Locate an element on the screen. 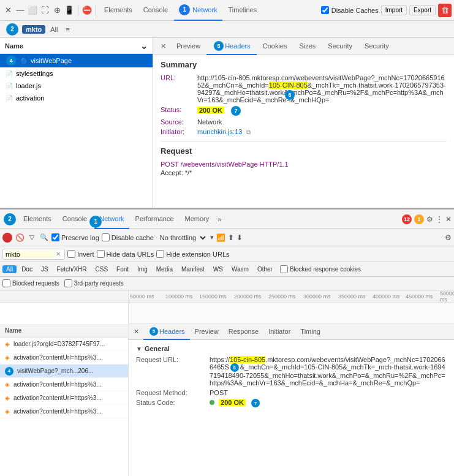 Image resolution: width=454 pixels, height=476 pixels. disable-caches-checkbox is located at coordinates (325, 10).